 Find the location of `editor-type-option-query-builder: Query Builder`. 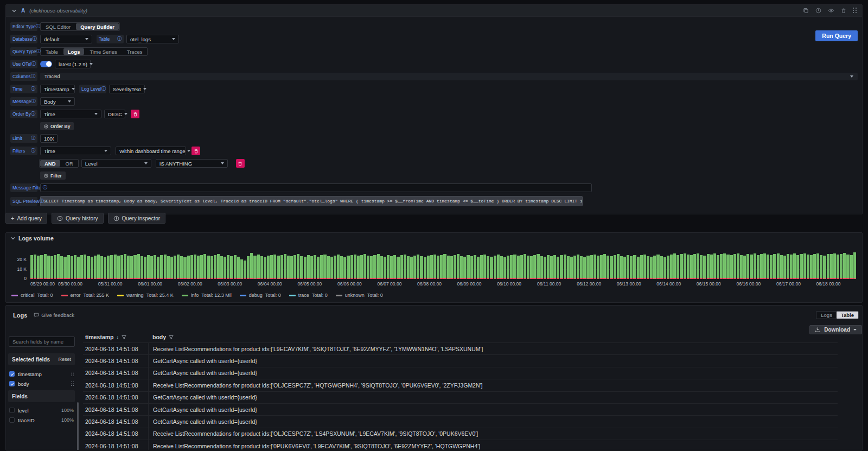

editor-type-option-query-builder: Query Builder is located at coordinates (98, 27).